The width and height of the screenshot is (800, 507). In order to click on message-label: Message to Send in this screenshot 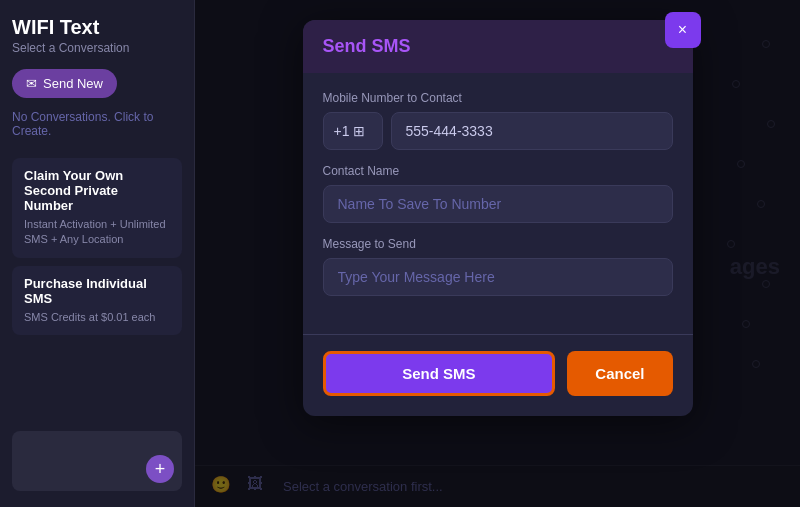, I will do `click(498, 244)`.